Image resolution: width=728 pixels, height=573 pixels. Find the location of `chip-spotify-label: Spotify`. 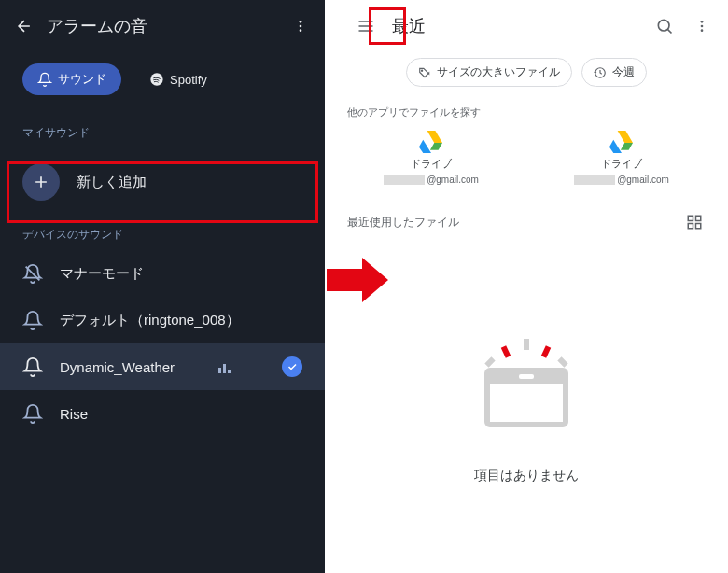

chip-spotify-label: Spotify is located at coordinates (189, 80).